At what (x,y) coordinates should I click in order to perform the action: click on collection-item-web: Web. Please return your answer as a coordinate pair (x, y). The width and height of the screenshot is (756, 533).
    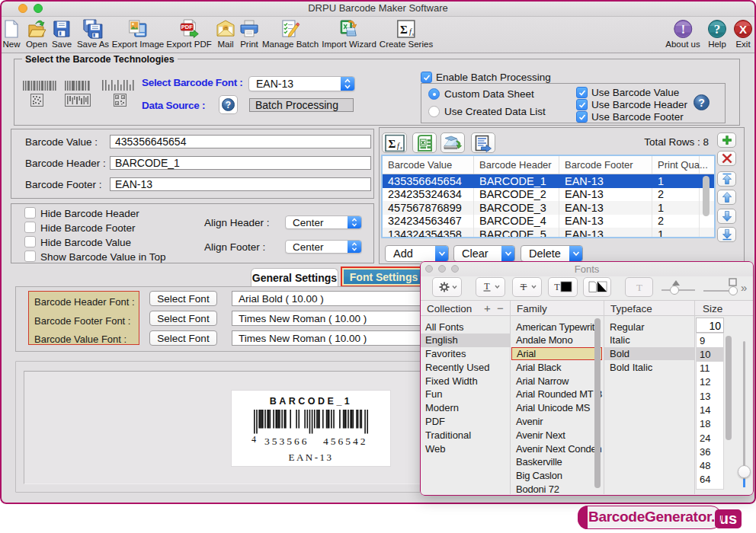
    Looking at the image, I should click on (465, 448).